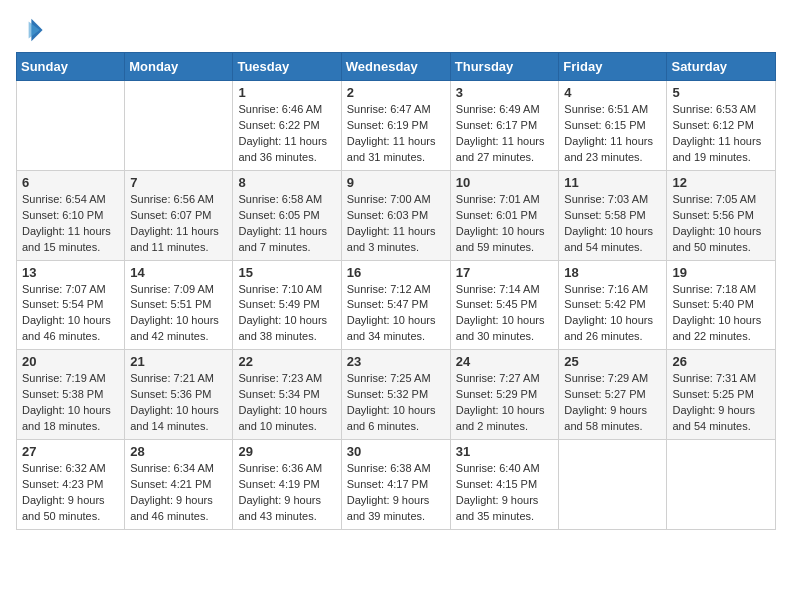 The image size is (792, 612). I want to click on calendar-cell: 11Sunrise: 7:03 AM Sunset: 5:58 PM Dayli…, so click(613, 215).